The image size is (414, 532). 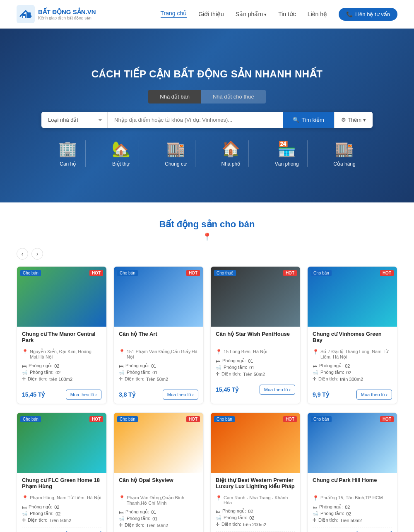 I want to click on bed-icon: 🛏, so click(x=24, y=366).